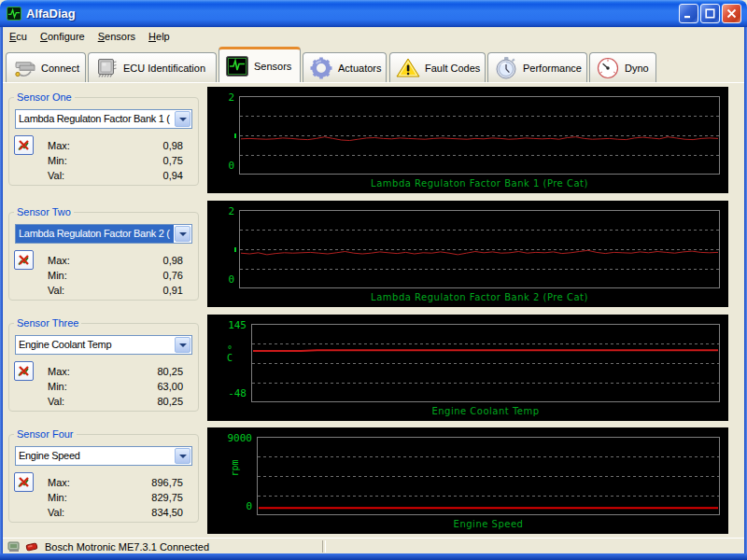 Image resolution: width=747 pixels, height=560 pixels. What do you see at coordinates (170, 386) in the screenshot?
I see `min-value: 63,00` at bounding box center [170, 386].